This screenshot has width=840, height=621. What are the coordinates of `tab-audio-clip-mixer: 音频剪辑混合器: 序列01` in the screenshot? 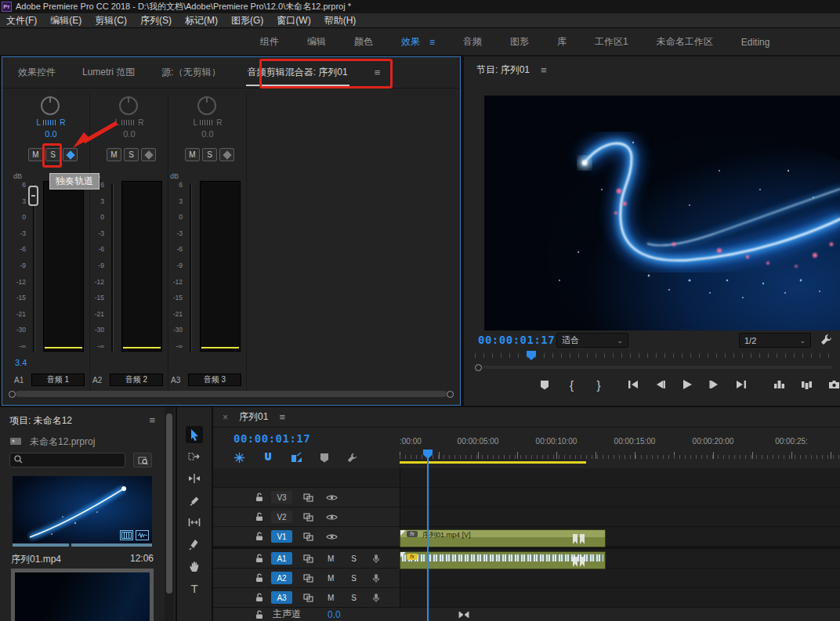 It's located at (298, 72).